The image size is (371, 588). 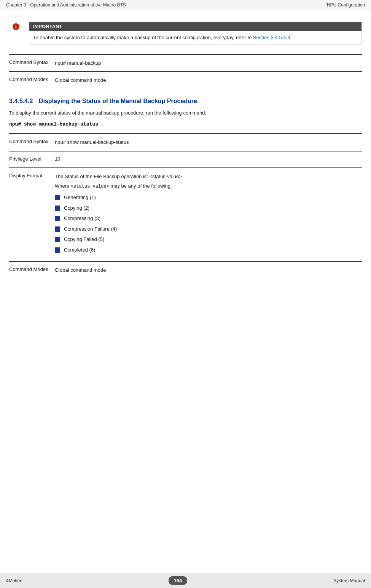 What do you see at coordinates (186, 142) in the screenshot?
I see `cmd-syntax-row-2: Command Syntax npu# show manual-backup-s…` at bounding box center [186, 142].